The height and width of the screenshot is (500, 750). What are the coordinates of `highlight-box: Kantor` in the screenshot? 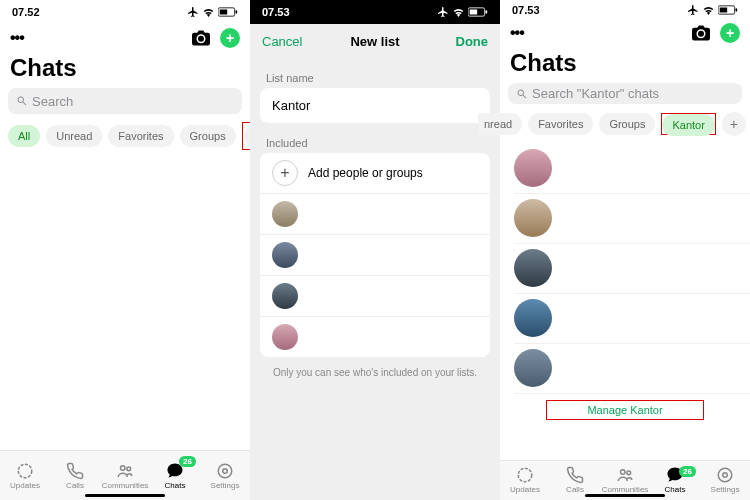 It's located at (688, 124).